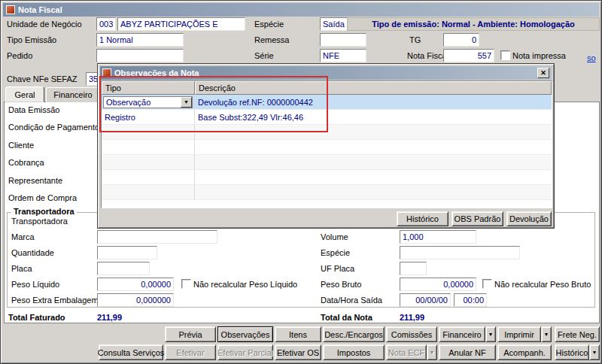 Image resolution: width=602 pixels, height=364 pixels. I want to click on hora-saida-field: 00:00, so click(470, 300).